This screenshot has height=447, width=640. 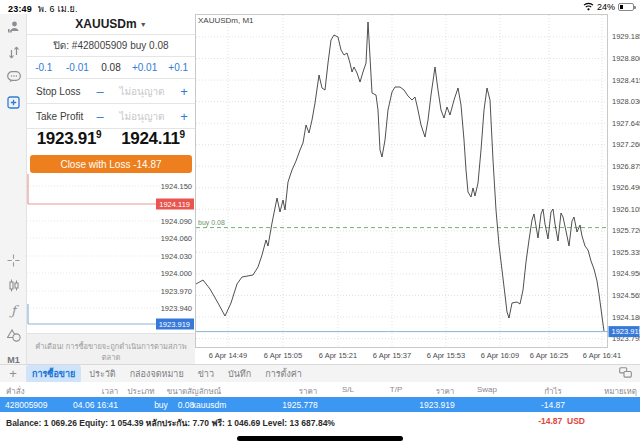 I want to click on tick-price-badge-text: 1923.919, so click(x=174, y=324).